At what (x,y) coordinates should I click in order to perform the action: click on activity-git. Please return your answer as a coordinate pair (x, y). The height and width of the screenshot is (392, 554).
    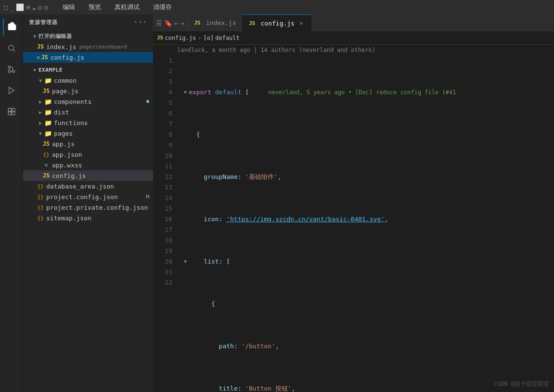
    Looking at the image, I should click on (12, 69).